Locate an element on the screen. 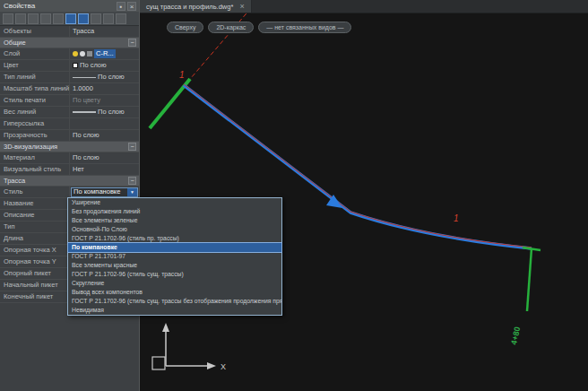  property-row-linetype: Тип линий По слою is located at coordinates (70, 77).